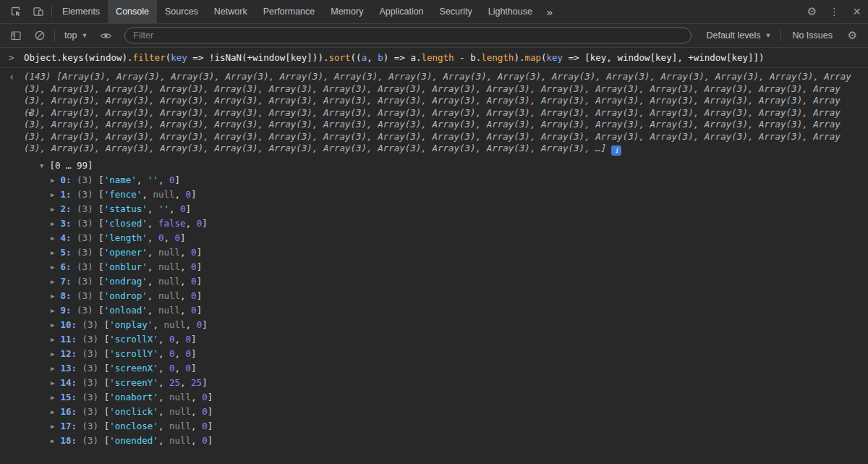 The width and height of the screenshot is (868, 464). What do you see at coordinates (126, 311) in the screenshot?
I see `item-value-string: 'onload'` at bounding box center [126, 311].